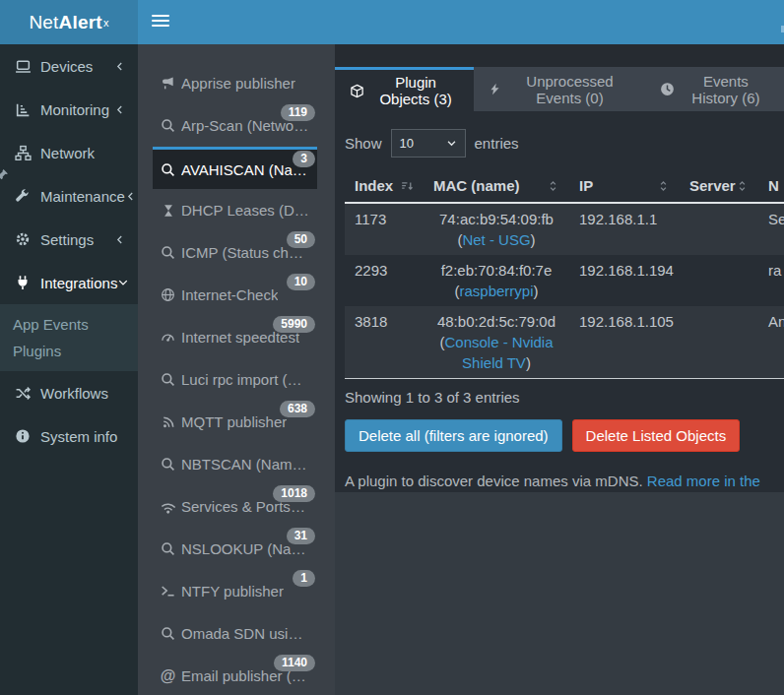 The height and width of the screenshot is (695, 784). What do you see at coordinates (167, 506) in the screenshot?
I see `signal-icon` at bounding box center [167, 506].